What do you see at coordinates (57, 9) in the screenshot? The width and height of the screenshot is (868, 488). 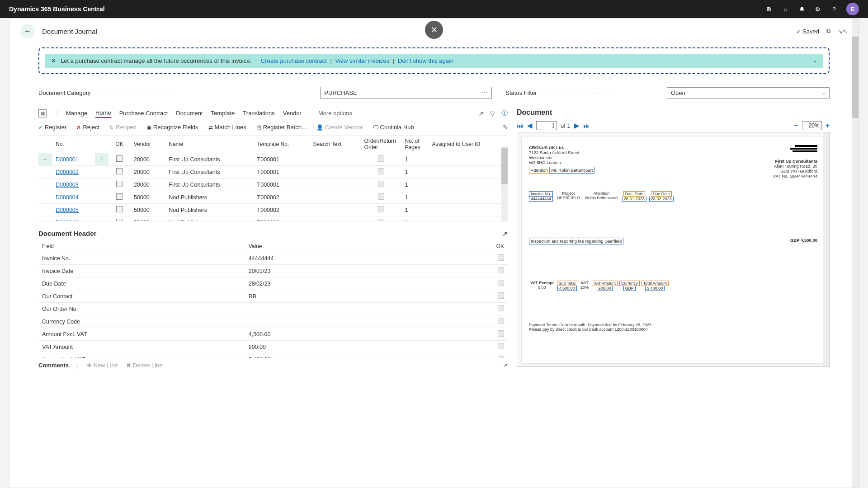 I see `app-title: Dynamics 365 Business Central` at bounding box center [57, 9].